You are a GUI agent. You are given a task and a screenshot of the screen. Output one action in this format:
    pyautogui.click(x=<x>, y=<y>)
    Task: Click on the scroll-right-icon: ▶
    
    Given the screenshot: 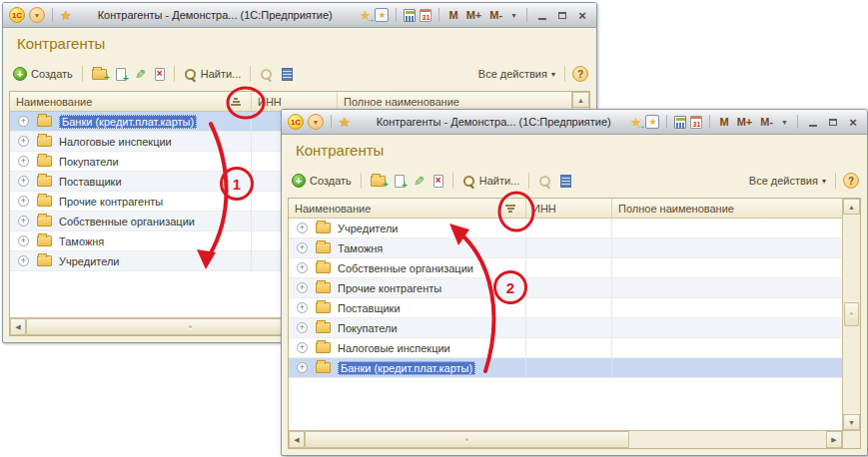 What is the action you would take?
    pyautogui.click(x=834, y=439)
    